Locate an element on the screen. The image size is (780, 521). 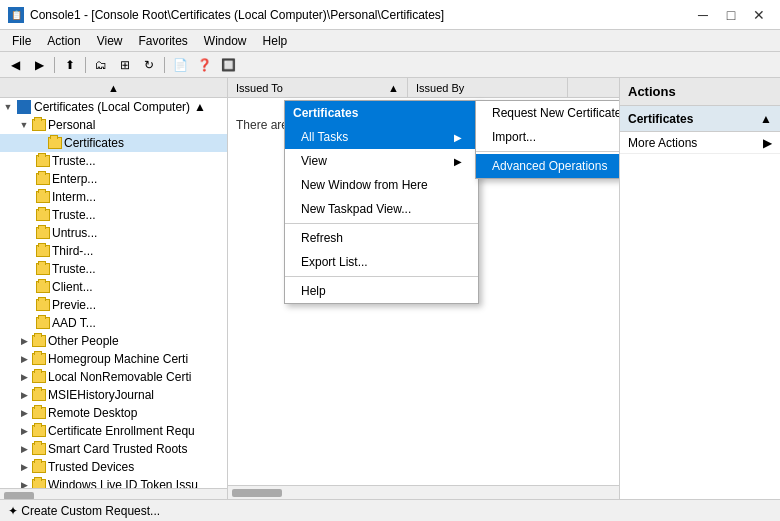
actions-item-more: More Actions ▶ is located at coordinates (700, 143).